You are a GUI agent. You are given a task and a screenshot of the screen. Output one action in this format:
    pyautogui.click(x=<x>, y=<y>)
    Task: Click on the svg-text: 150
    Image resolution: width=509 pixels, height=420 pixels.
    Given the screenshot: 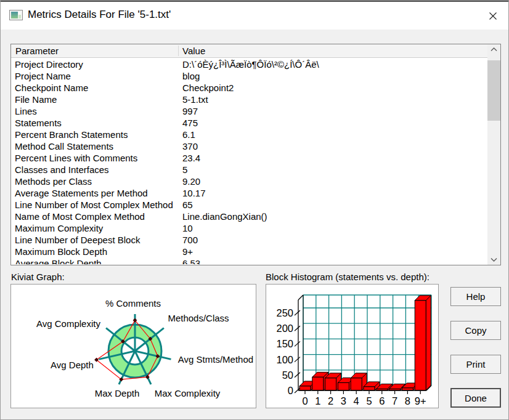 What is the action you would take?
    pyautogui.click(x=285, y=344)
    